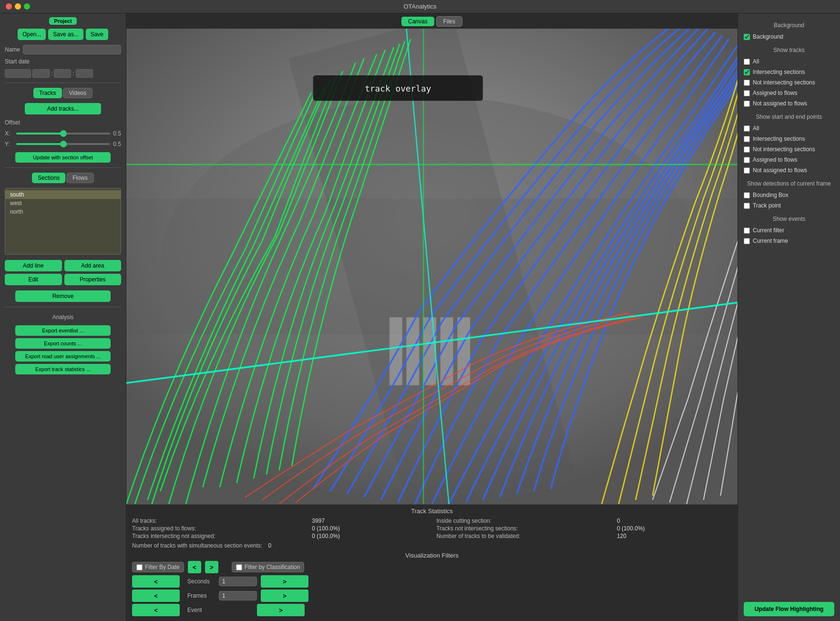 Image resolution: width=840 pixels, height=621 pixels. What do you see at coordinates (522, 521) in the screenshot?
I see `inside-cutting-label: Inside cutting section:` at bounding box center [522, 521].